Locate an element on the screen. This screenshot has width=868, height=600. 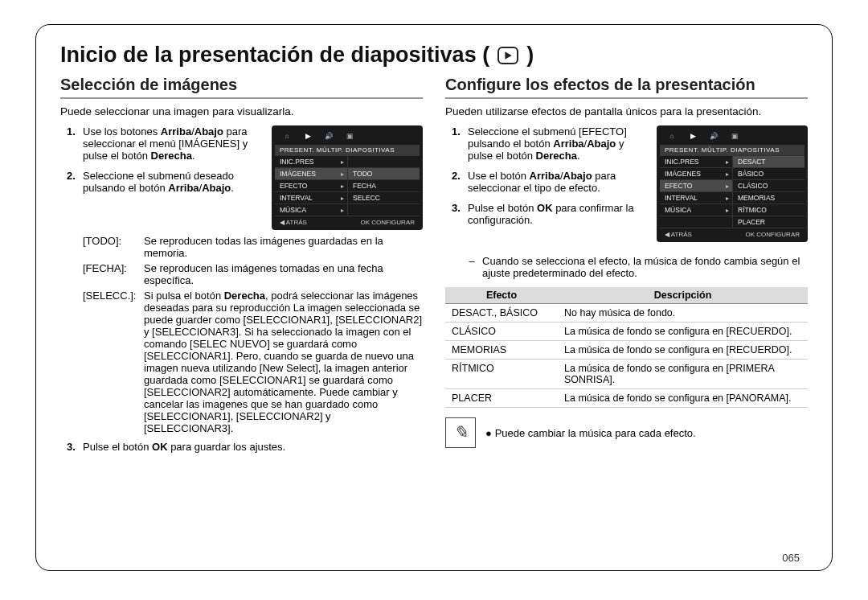
left-intro: Puede seleccionar una imagen para visual… is located at coordinates (241, 111).